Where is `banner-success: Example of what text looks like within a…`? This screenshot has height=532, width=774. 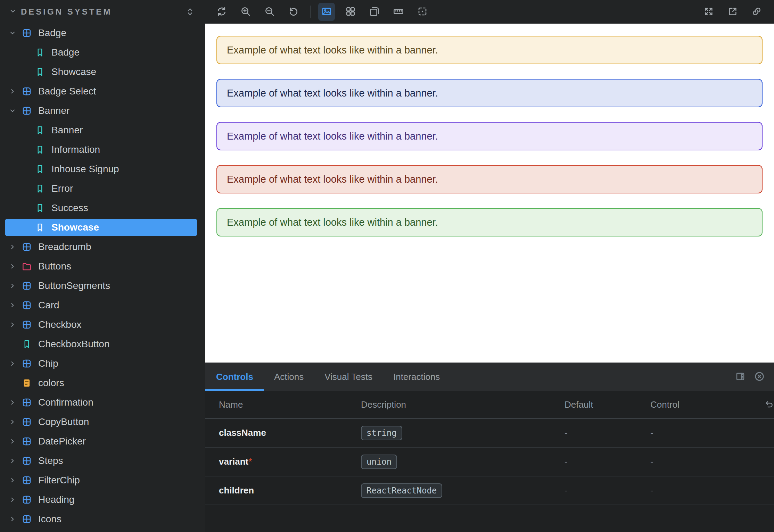 banner-success: Example of what text looks like within a… is located at coordinates (489, 222).